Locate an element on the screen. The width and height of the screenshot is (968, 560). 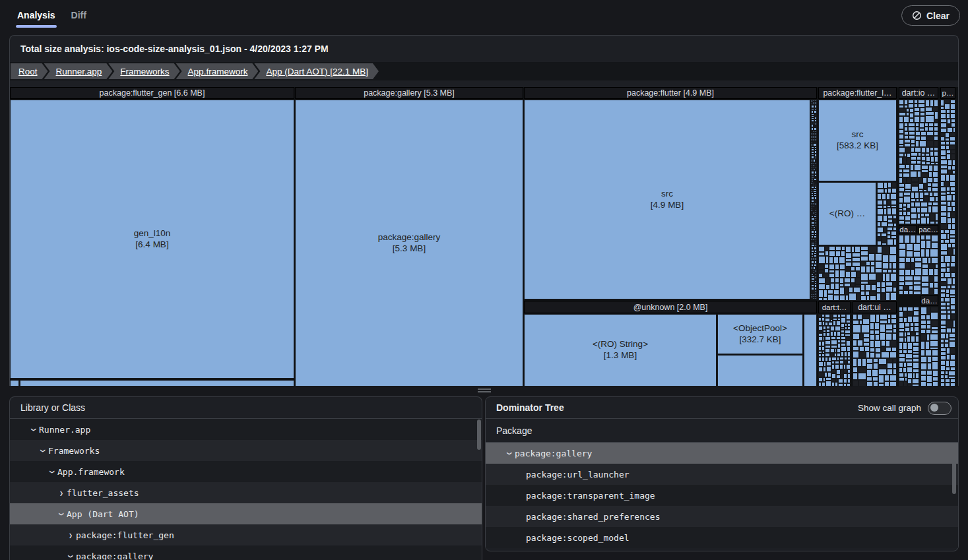
library-row: ❯App.framework is located at coordinates (245, 472).